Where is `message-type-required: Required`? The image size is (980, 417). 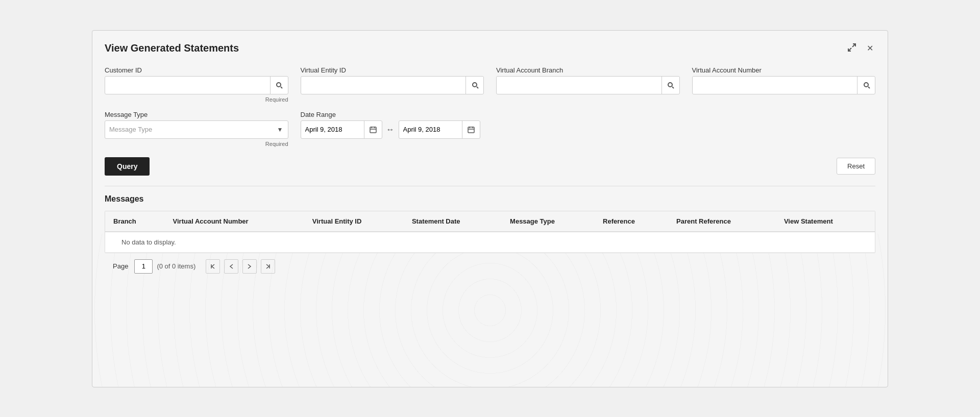 message-type-required: Required is located at coordinates (197, 144).